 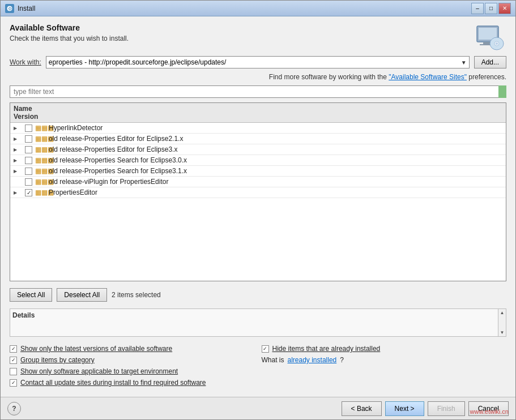 What do you see at coordinates (14, 409) in the screenshot?
I see `footer-left: ?` at bounding box center [14, 409].